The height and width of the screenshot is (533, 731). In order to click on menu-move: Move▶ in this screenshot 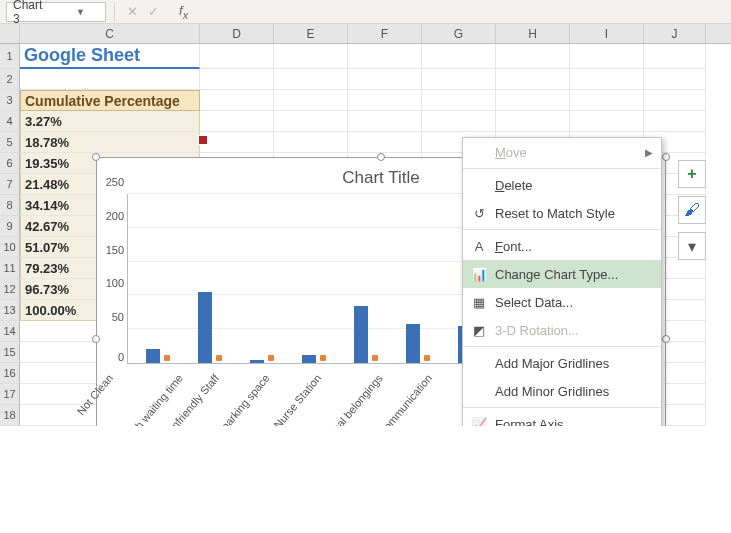, I will do `click(562, 152)`.